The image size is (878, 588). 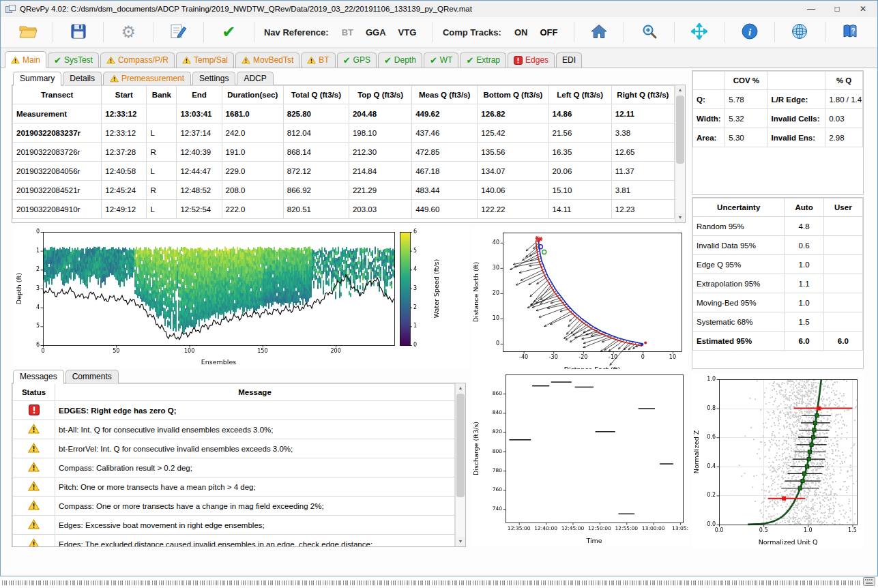 I want to click on apply-check-button: ✔, so click(x=229, y=32).